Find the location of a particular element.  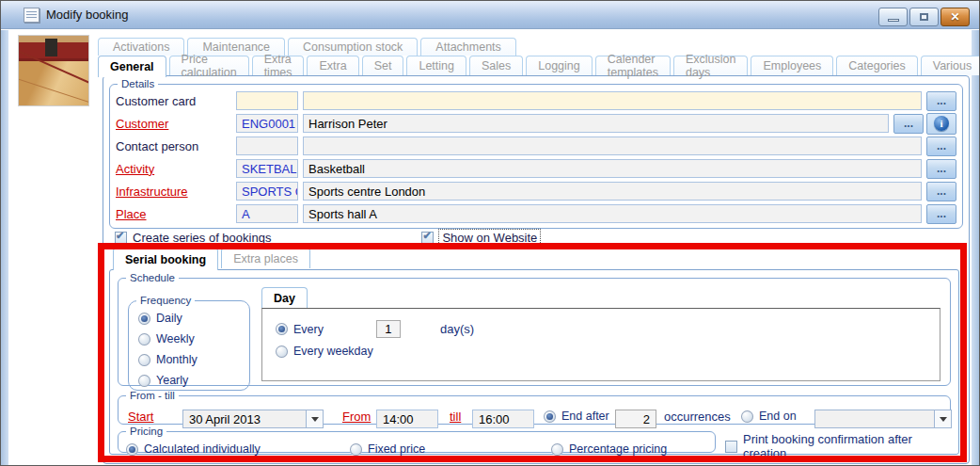

pricing-groupbox: Pricing Calculated individually Fixed pr… is located at coordinates (417, 439).